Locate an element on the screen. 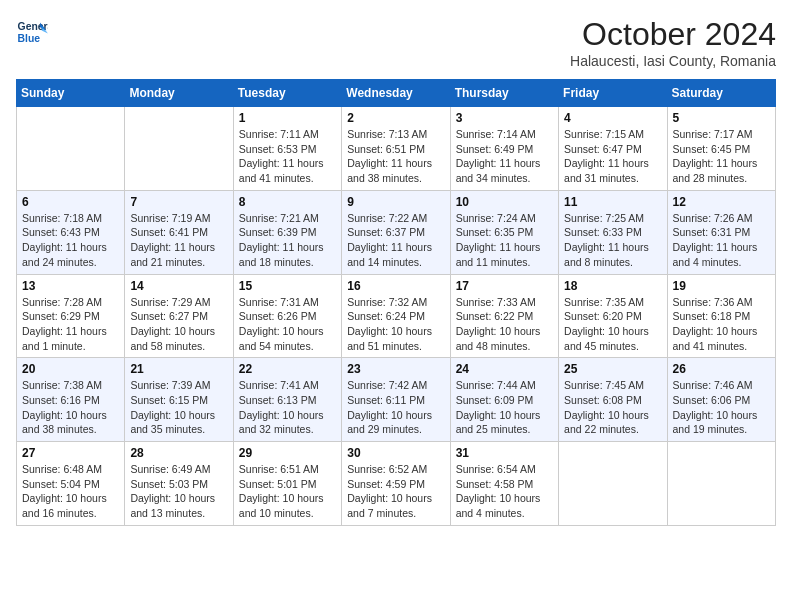 Image resolution: width=792 pixels, height=612 pixels. calendar-cell: 25Sunrise: 7:45 AM Sunset: 6:08 PM Dayli… is located at coordinates (613, 400).